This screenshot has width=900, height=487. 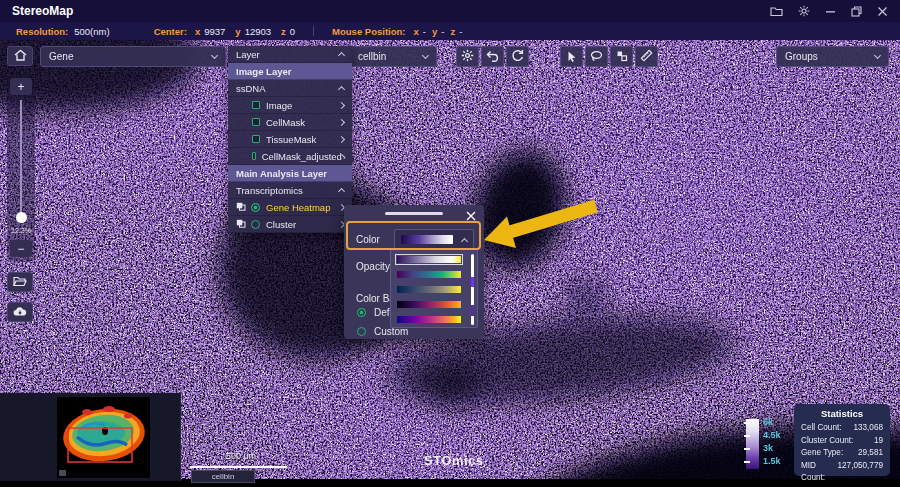 What do you see at coordinates (429, 320) in the screenshot?
I see `colormap-option-plasma` at bounding box center [429, 320].